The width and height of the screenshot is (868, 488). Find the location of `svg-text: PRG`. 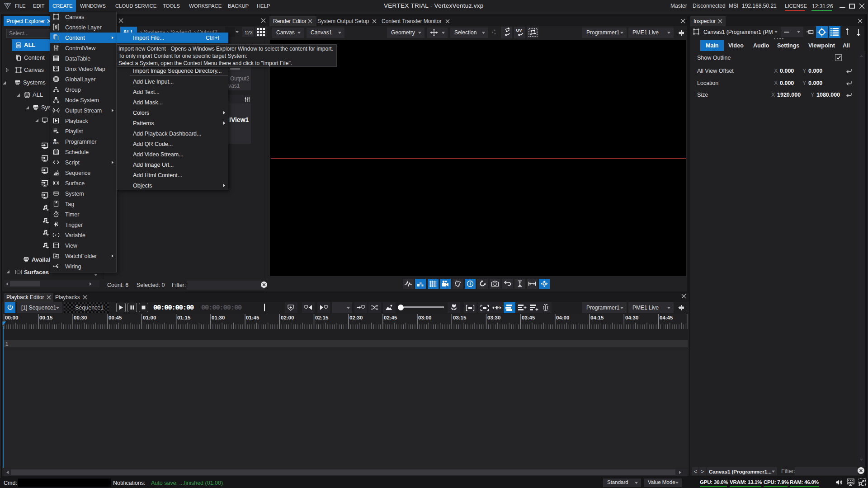

svg-text: PRG is located at coordinates (56, 143).